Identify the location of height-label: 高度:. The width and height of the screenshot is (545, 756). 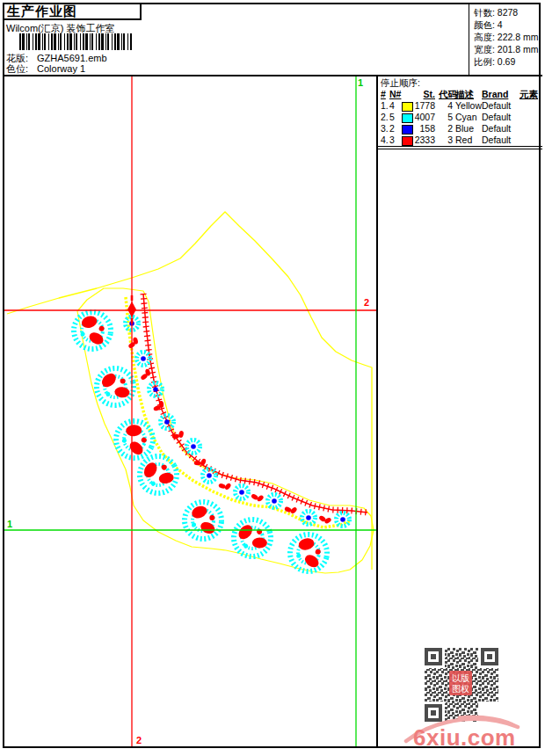
(484, 37).